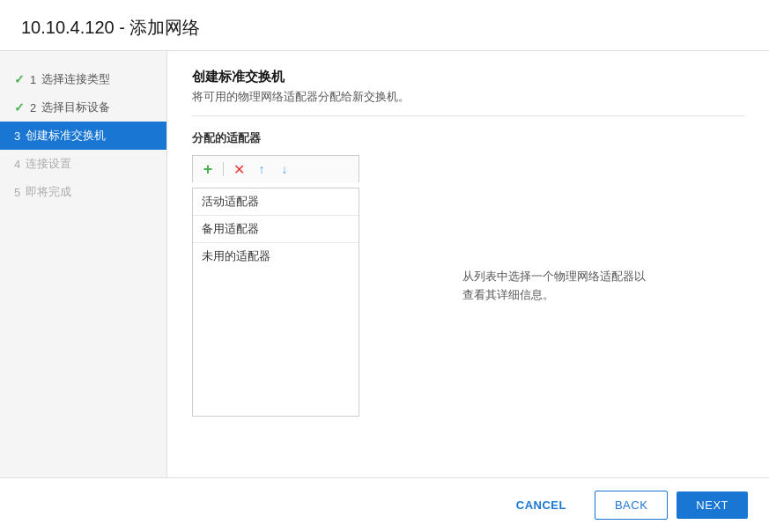 The image size is (769, 532). Describe the element at coordinates (231, 229) in the screenshot. I see `list-item-label: 备用适配器` at that location.